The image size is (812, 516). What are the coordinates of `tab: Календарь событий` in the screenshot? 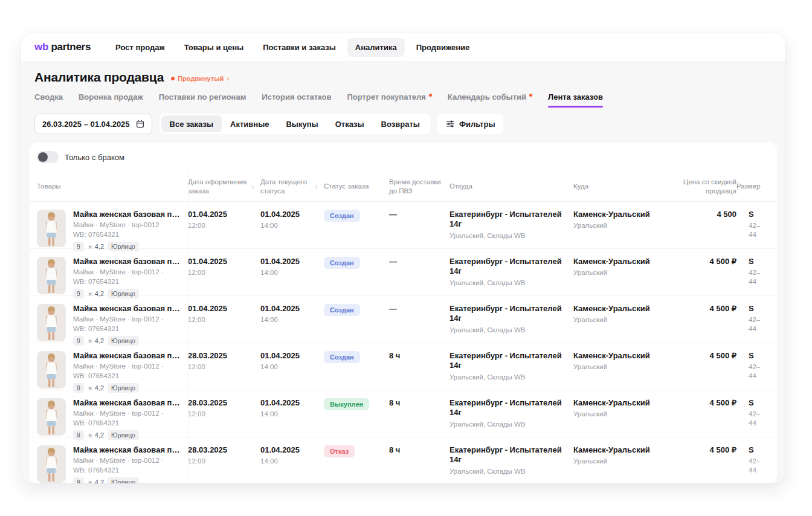 It's located at (490, 100).